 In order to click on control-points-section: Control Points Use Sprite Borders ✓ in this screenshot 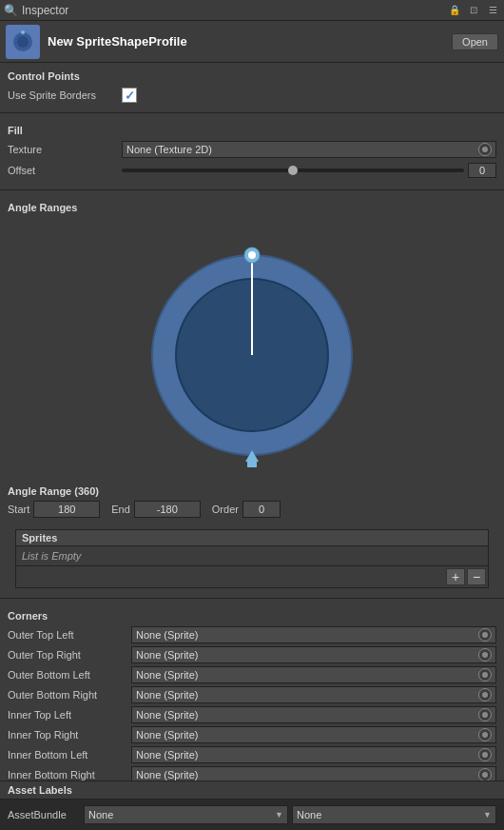, I will do `click(252, 86)`.